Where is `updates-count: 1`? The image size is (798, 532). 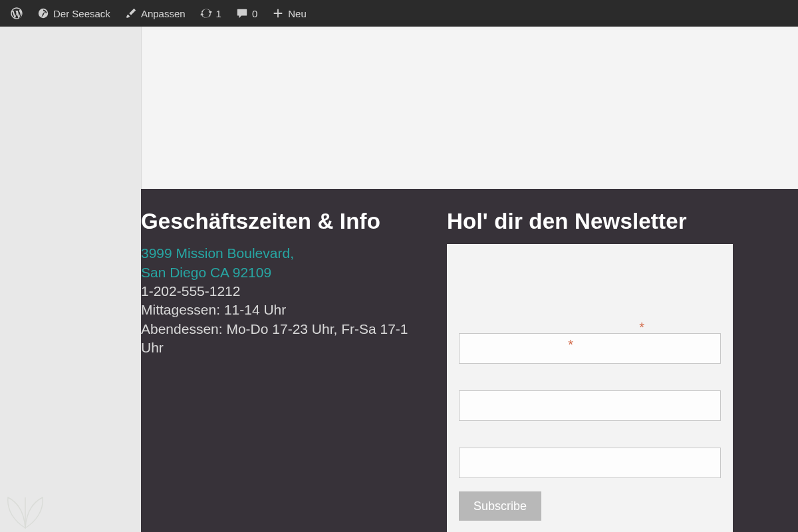 updates-count: 1 is located at coordinates (219, 13).